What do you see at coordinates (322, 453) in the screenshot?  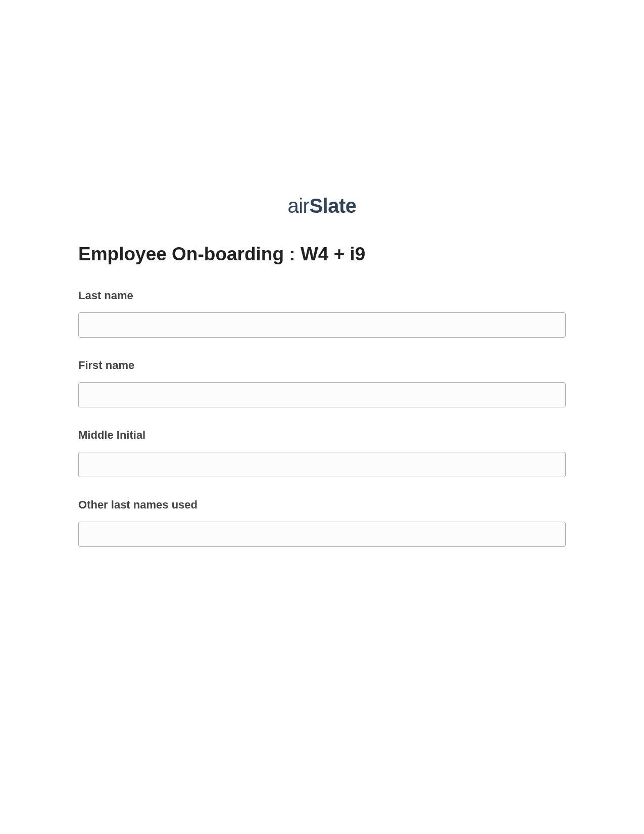 I see `field-group-middle-initial: Middle Initial` at bounding box center [322, 453].